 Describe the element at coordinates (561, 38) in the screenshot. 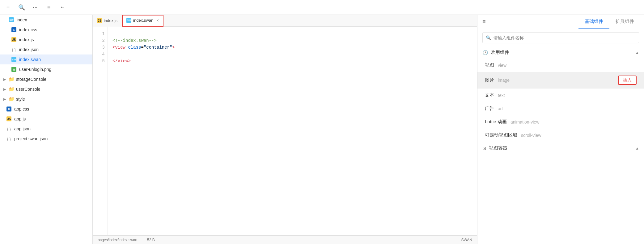

I see `component-search: 🔍` at that location.